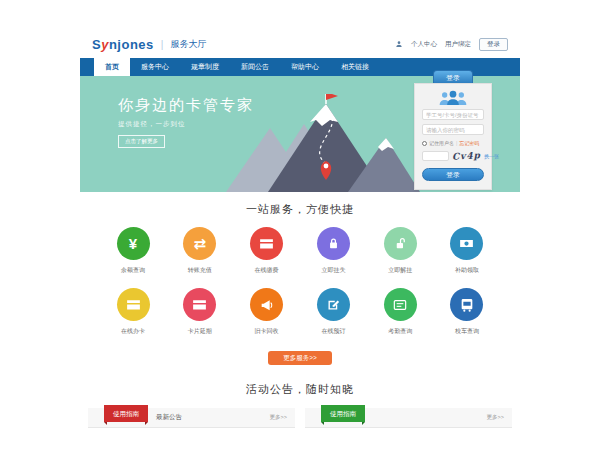 This screenshot has width=600, height=450. What do you see at coordinates (300, 251) in the screenshot?
I see `service-grid-row1: ¥ 余额查询 ⇄ 转账充值 在线缴费` at bounding box center [300, 251].